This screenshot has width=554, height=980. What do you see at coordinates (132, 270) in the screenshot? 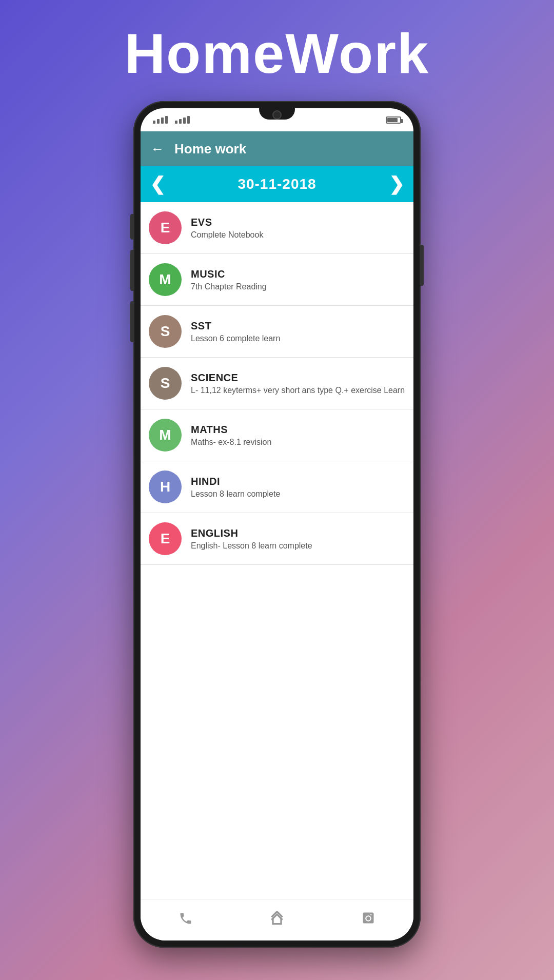
I see `volume-up-button` at bounding box center [132, 270].